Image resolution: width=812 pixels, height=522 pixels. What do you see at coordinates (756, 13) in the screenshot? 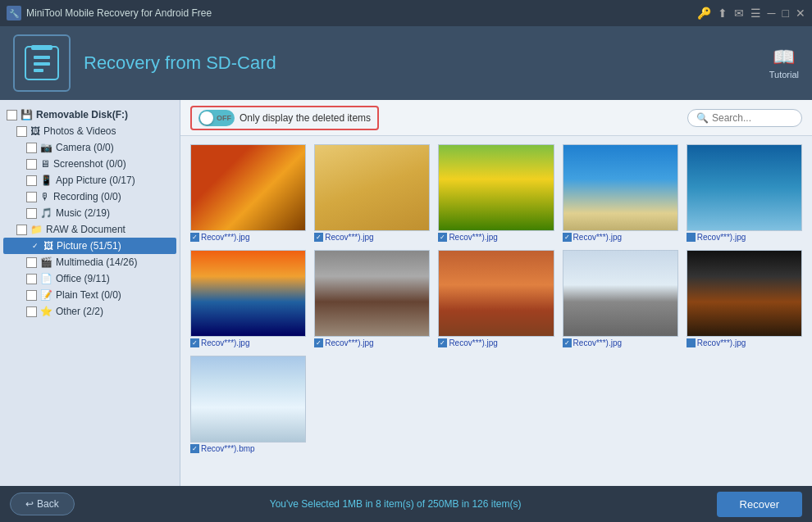
I see `menu-icon: ☰` at bounding box center [756, 13].